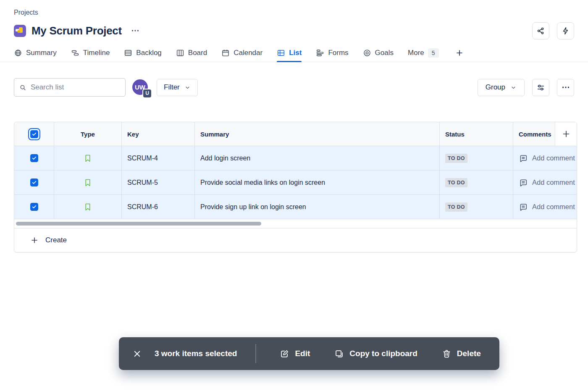 The height and width of the screenshot is (391, 588). What do you see at coordinates (566, 87) in the screenshot?
I see `ellipsis-icon` at bounding box center [566, 87].